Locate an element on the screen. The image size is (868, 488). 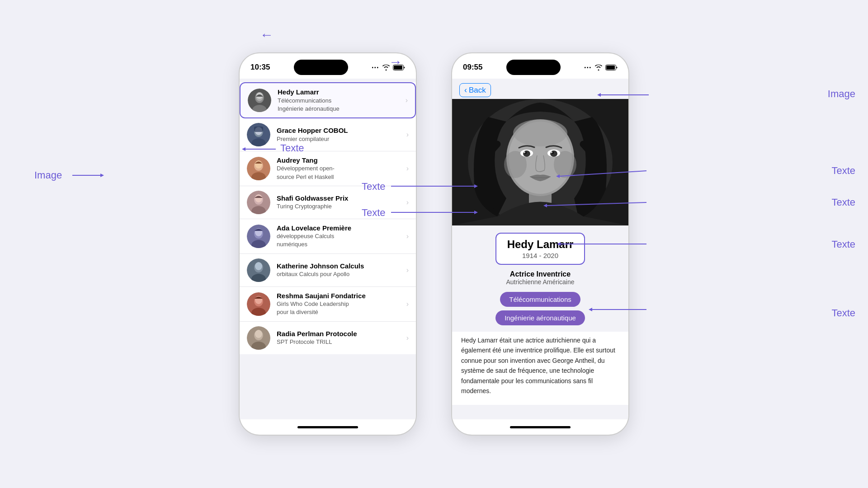
portrait-svg is located at coordinates (540, 162).